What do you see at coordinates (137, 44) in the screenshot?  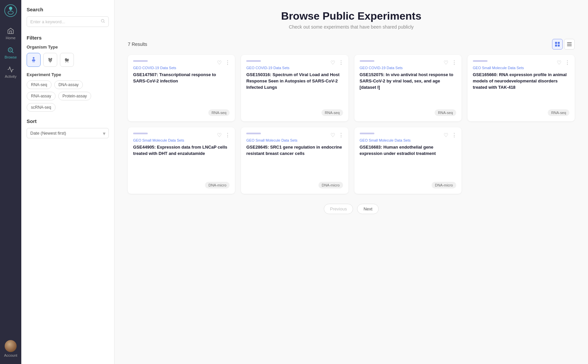 I see `results-count: 7 Results` at bounding box center [137, 44].